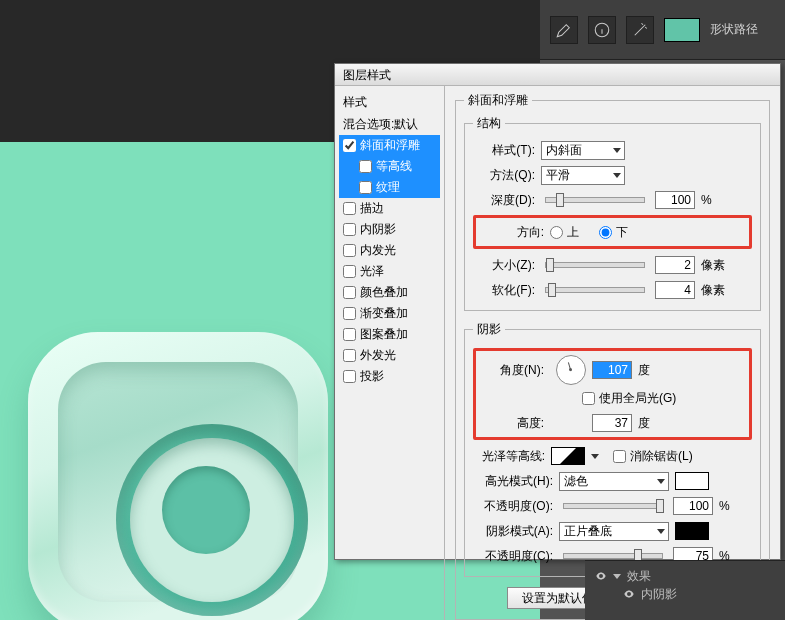  I want to click on style-stroke-label: 描边, so click(372, 208).